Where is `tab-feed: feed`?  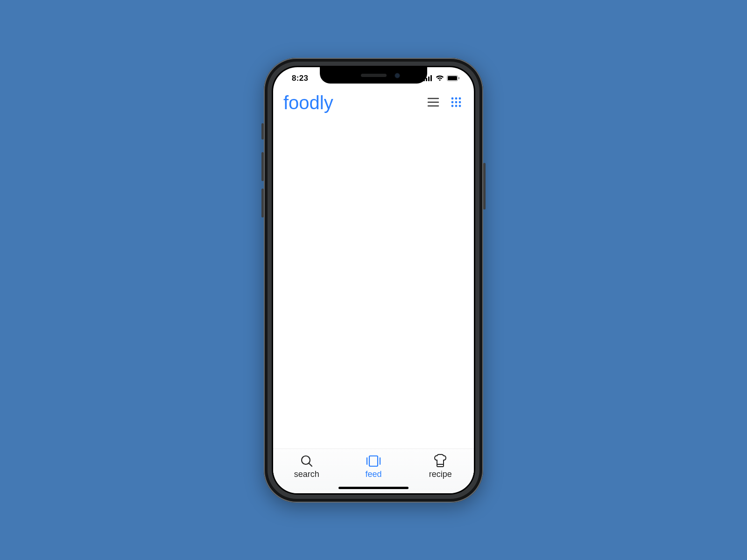
tab-feed: feed is located at coordinates (374, 467).